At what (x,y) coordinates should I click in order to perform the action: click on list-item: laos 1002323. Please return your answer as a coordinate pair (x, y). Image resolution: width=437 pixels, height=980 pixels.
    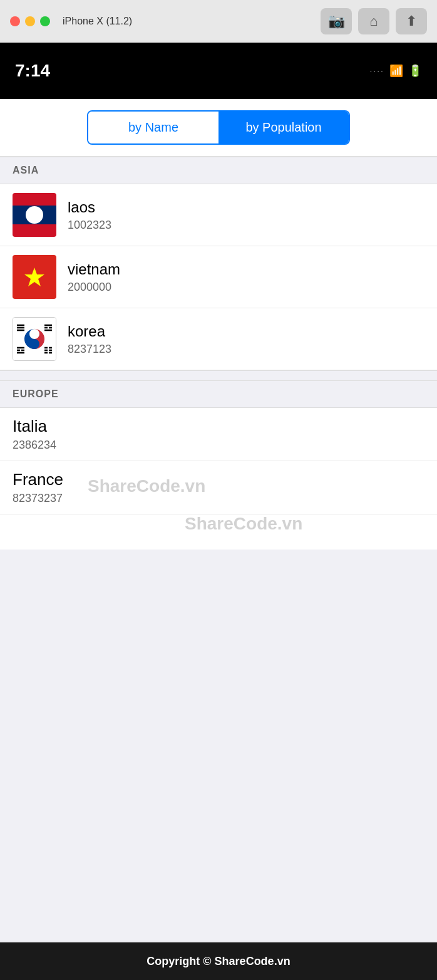
    Looking at the image, I should click on (218, 216).